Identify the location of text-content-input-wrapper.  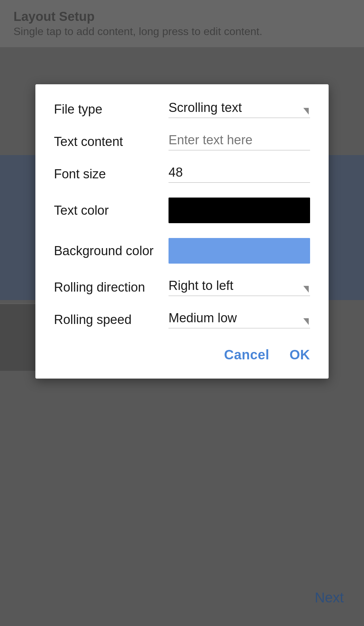
(239, 142).